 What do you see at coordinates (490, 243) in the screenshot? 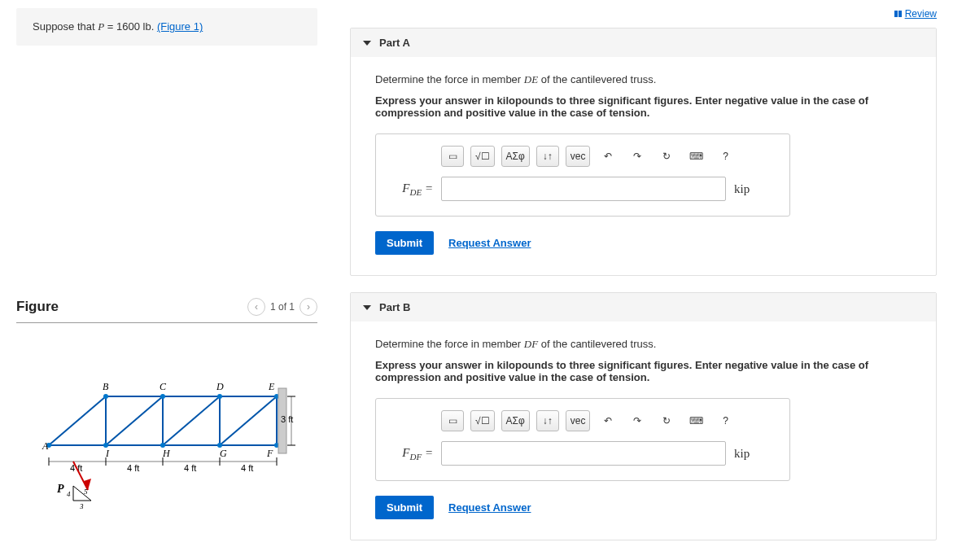
I see `part-a-request-answer-link: Request Answer` at bounding box center [490, 243].